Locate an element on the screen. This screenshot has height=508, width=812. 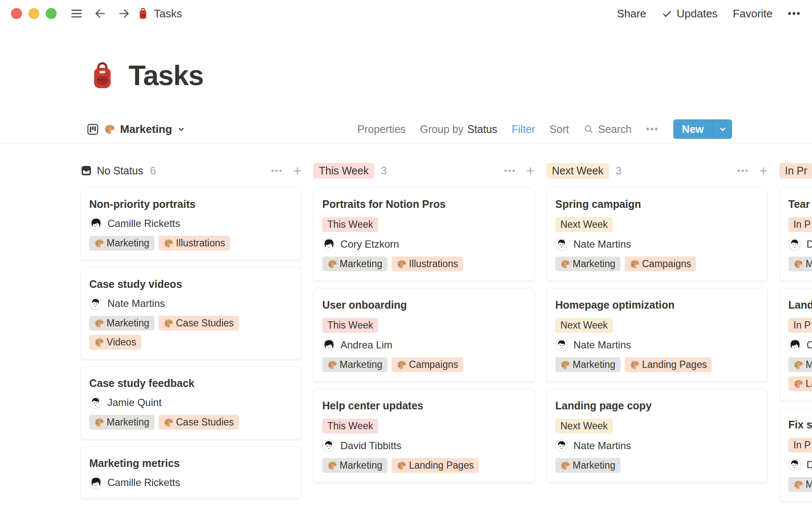
sidebar-menu-icon is located at coordinates (77, 14).